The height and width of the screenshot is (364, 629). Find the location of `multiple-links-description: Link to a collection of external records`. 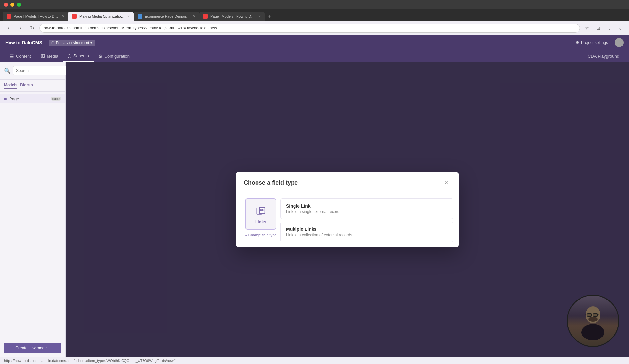

multiple-links-description: Link to a collection of external records is located at coordinates (367, 235).